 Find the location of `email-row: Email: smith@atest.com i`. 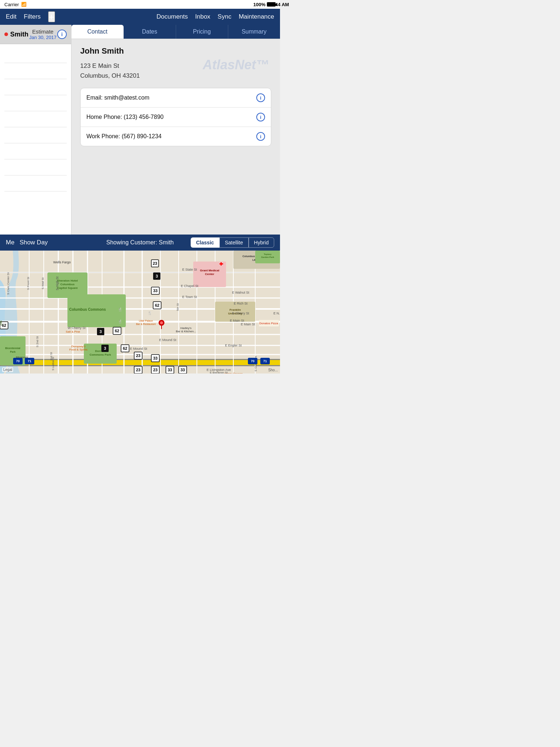

email-row: Email: smith@atest.com i is located at coordinates (176, 98).